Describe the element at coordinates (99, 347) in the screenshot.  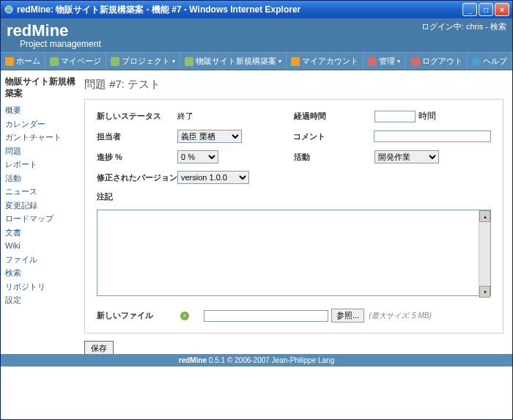
I see `save-button: 保存` at that location.